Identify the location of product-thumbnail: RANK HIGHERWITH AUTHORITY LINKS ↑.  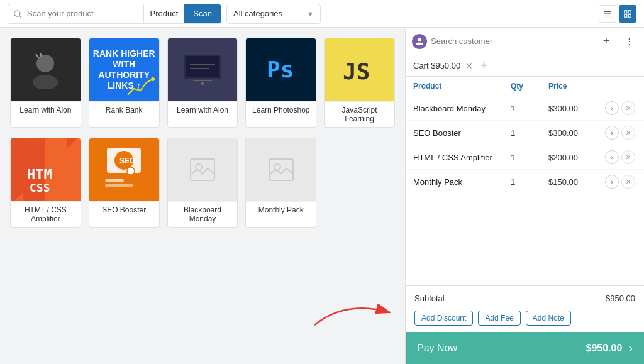
(125, 70).